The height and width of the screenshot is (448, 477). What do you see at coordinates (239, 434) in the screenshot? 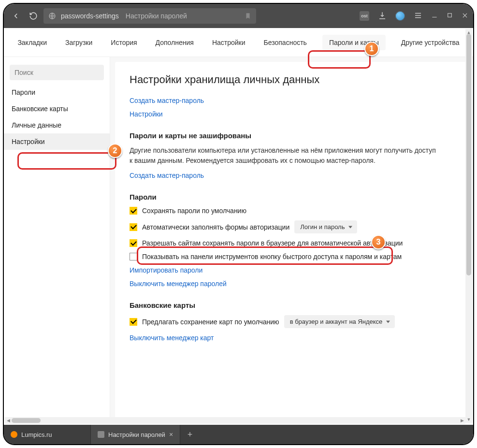
I see `browser-tab-bar: Lumpics.ru Настройки паролей × +` at bounding box center [239, 434].